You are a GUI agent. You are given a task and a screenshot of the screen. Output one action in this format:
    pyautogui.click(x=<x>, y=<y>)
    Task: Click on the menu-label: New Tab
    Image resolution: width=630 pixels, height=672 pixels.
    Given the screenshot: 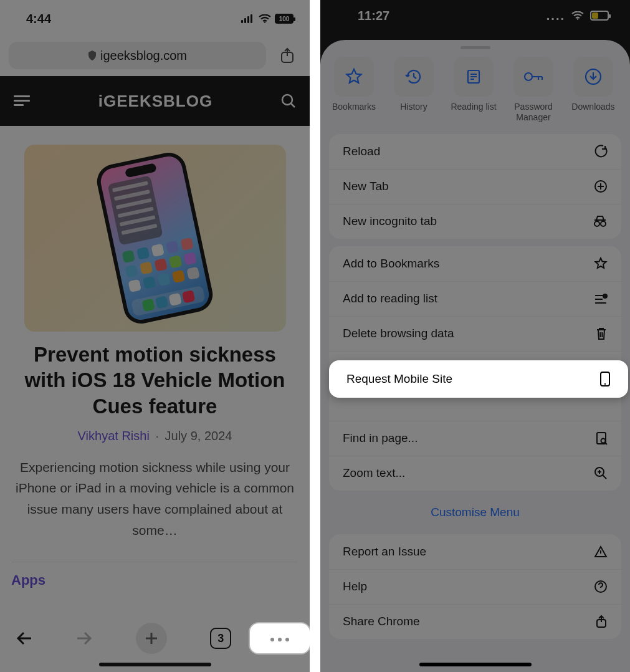 What is the action you would take?
    pyautogui.click(x=366, y=186)
    